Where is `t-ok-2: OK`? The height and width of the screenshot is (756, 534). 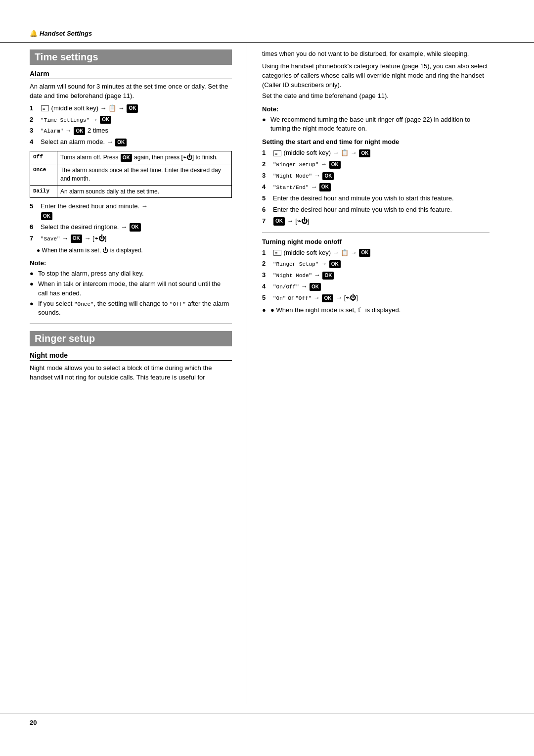
t-ok-2: OK is located at coordinates (335, 264).